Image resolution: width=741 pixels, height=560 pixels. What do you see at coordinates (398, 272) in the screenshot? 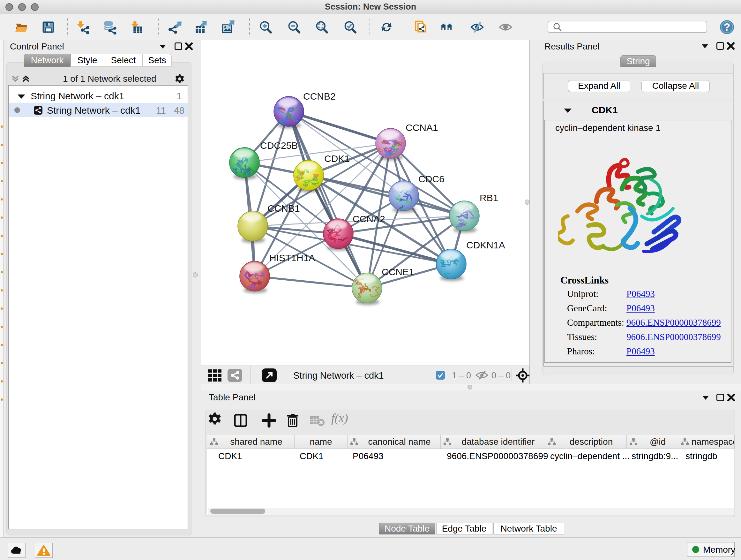
I see `svg-text: CCNE1` at bounding box center [398, 272].